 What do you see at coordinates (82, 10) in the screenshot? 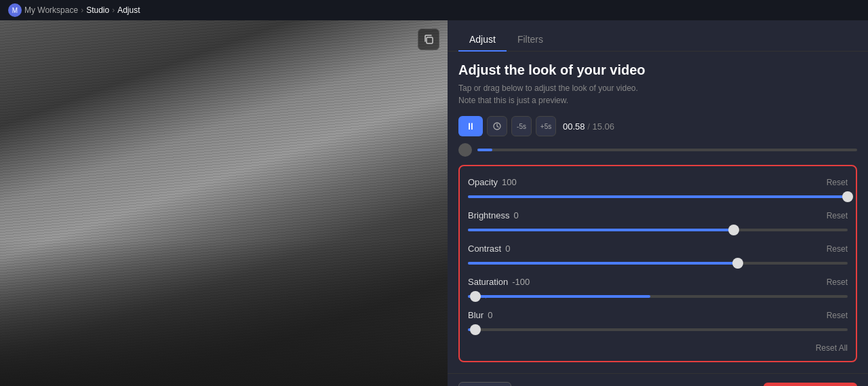
I see `breadcrumb-sep1: ›` at bounding box center [82, 10].